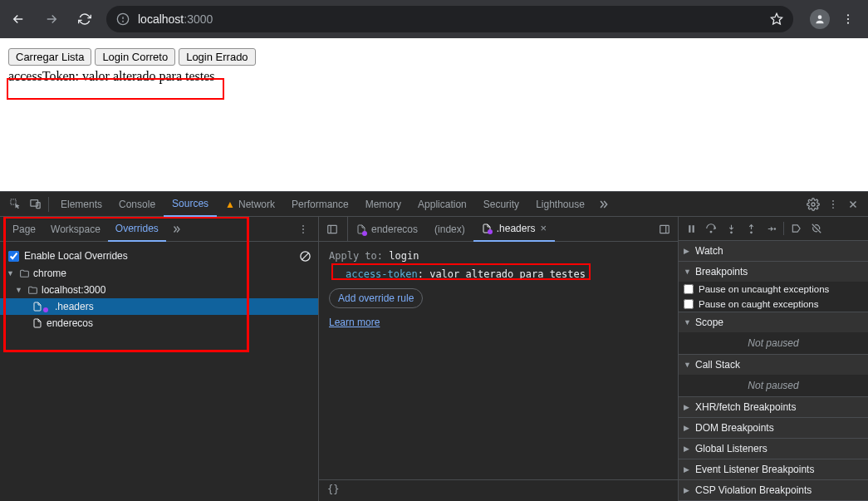 The image size is (868, 501). Describe the element at coordinates (773, 449) in the screenshot. I see `section-global-listeners: ▶Global Listeners` at that location.